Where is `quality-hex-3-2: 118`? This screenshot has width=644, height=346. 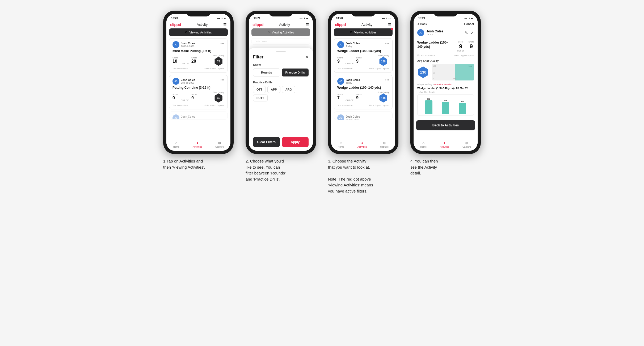
quality-hex-3-2: 118 is located at coordinates (383, 98).